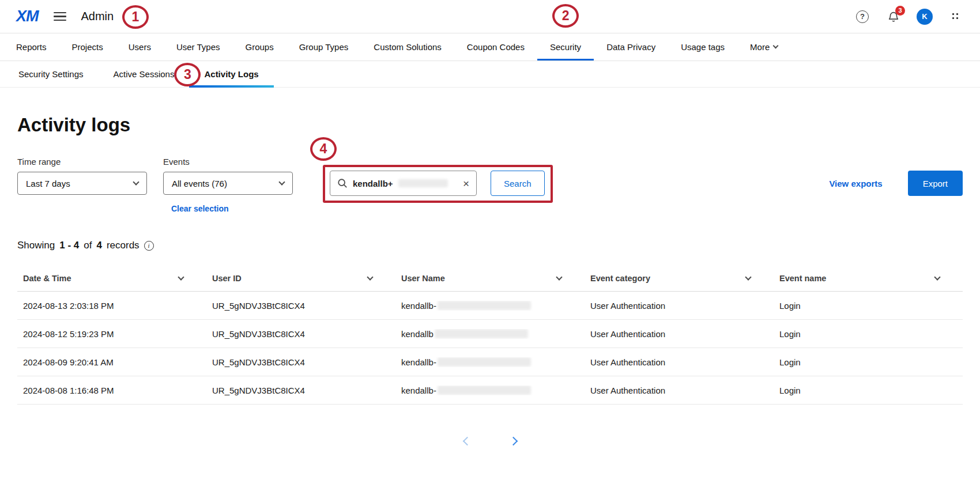 This screenshot has height=491, width=980. What do you see at coordinates (373, 183) in the screenshot?
I see `search-value: kendallb+` at bounding box center [373, 183].